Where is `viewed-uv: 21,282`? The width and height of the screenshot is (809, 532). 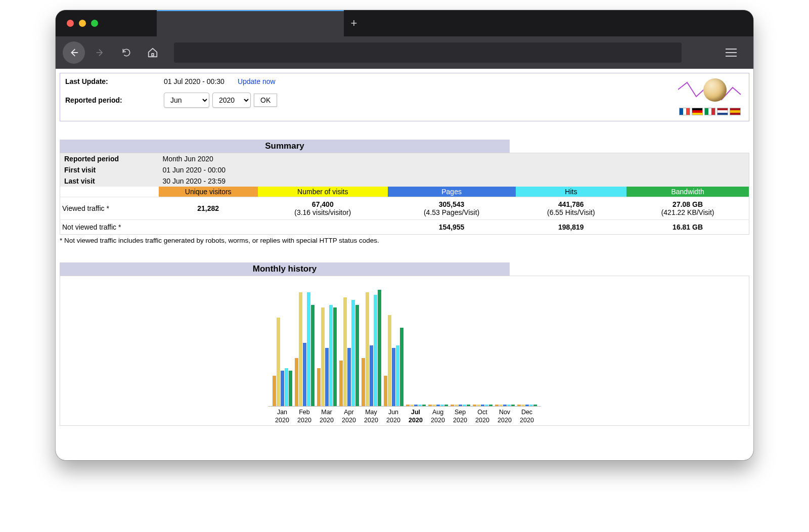
viewed-uv: 21,282 is located at coordinates (208, 208).